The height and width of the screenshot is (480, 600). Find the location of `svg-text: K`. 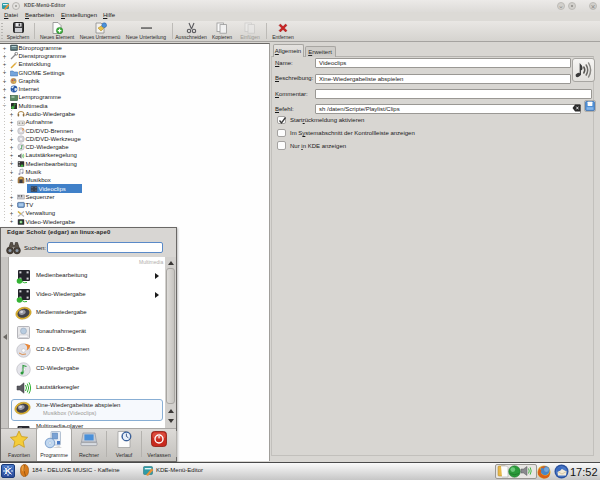

svg-text: K is located at coordinates (8, 471).